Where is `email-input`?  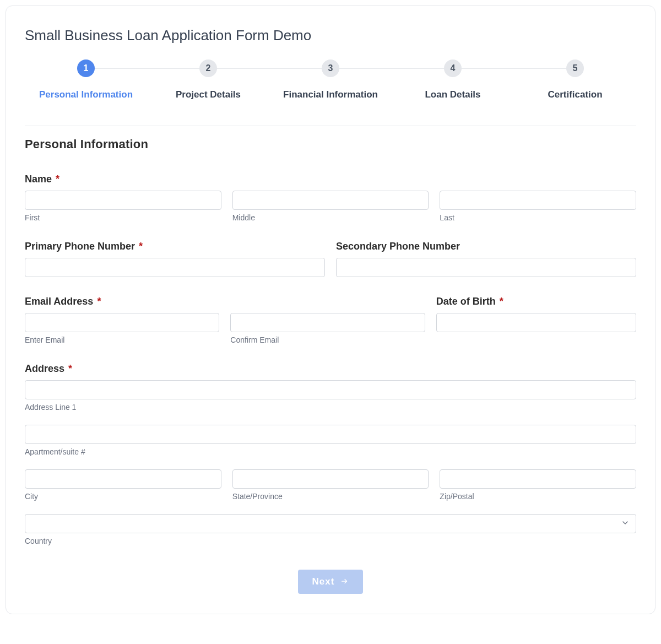 email-input is located at coordinates (122, 323).